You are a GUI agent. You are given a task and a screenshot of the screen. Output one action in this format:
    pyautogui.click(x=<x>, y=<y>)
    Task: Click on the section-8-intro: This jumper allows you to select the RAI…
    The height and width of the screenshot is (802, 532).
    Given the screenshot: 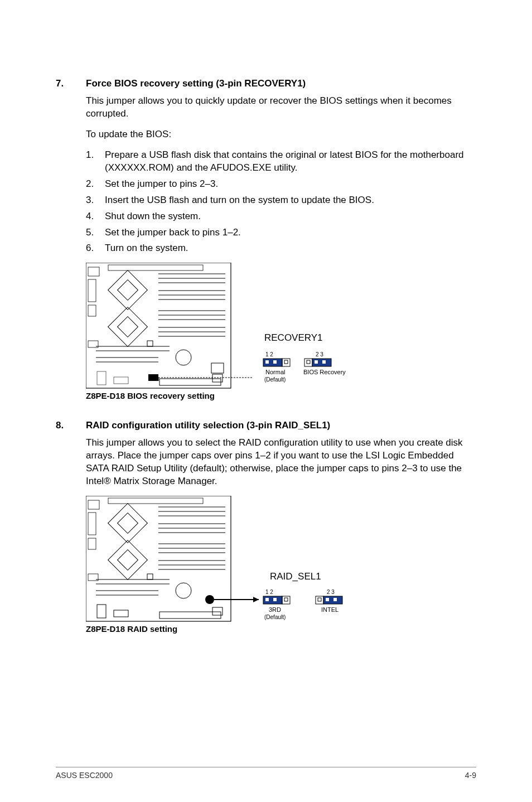 What is the action you would take?
    pyautogui.click(x=281, y=462)
    